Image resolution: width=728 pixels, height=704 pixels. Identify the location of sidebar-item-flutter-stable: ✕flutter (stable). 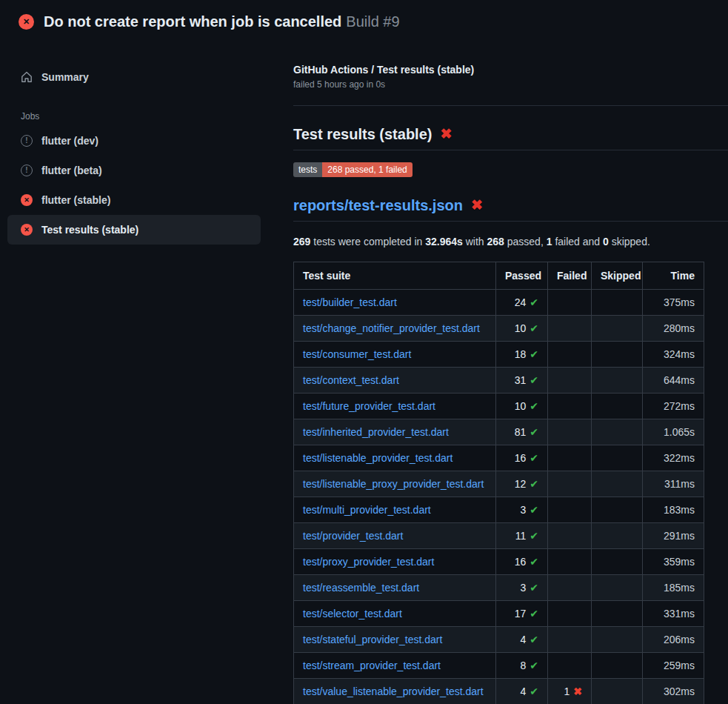
(134, 200).